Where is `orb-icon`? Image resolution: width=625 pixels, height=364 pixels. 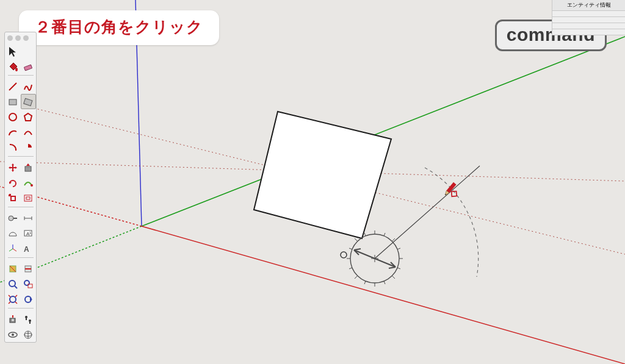
orb-icon is located at coordinates (28, 335).